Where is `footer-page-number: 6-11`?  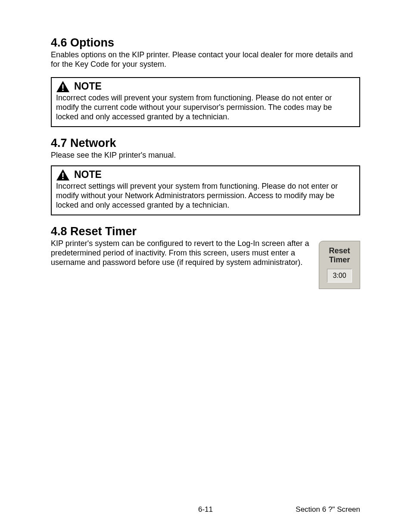 footer-page-number: 6-11 is located at coordinates (206, 510).